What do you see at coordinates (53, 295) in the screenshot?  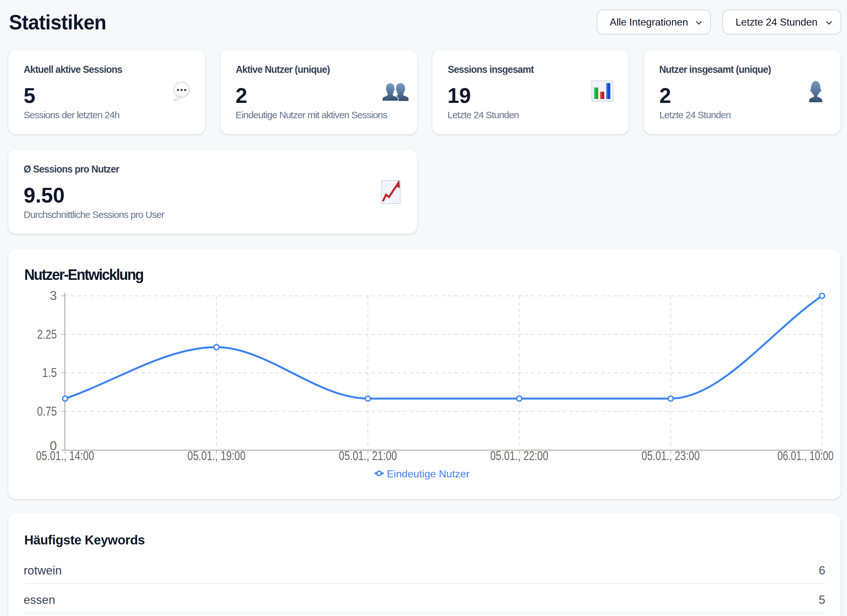 I see `svg-text: 3` at bounding box center [53, 295].